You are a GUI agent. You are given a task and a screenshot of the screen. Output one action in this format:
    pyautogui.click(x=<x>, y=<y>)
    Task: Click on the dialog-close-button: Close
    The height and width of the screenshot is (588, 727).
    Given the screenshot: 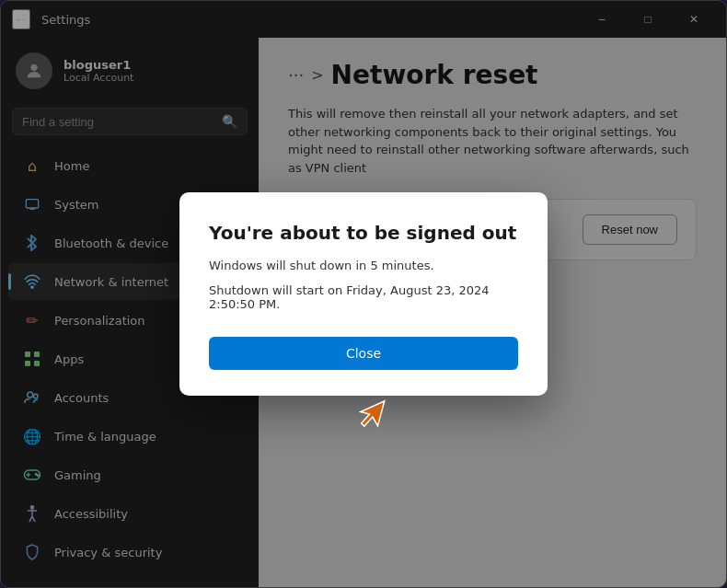 What is the action you would take?
    pyautogui.click(x=364, y=353)
    